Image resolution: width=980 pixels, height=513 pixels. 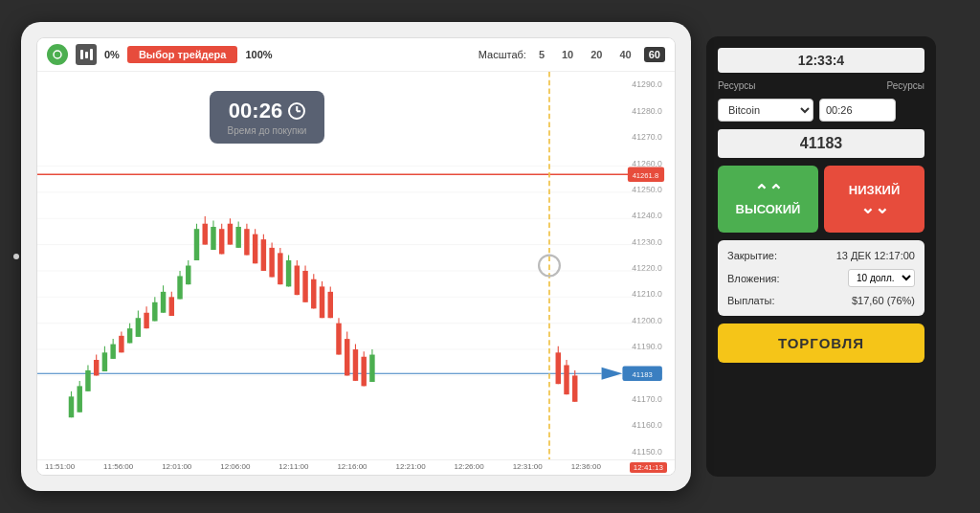 What do you see at coordinates (646, 176) in the screenshot?
I see `svg-text: 41261.8` at bounding box center [646, 176].